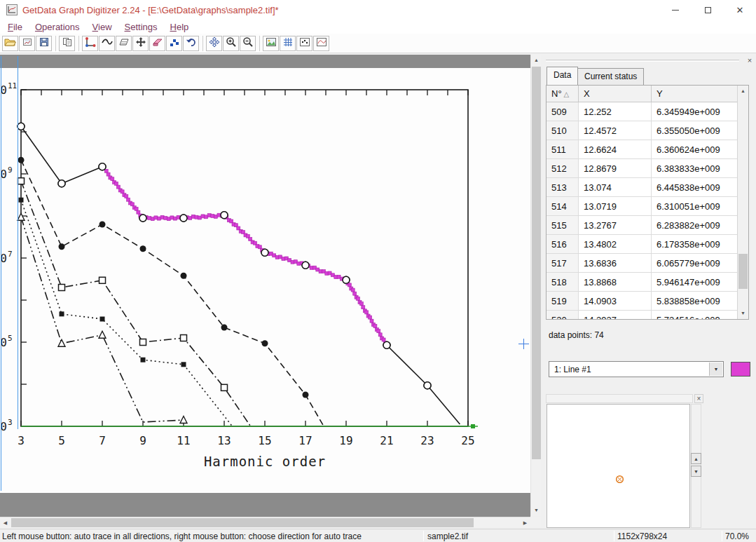  I want to click on zoom-preview-canvas, so click(618, 466).